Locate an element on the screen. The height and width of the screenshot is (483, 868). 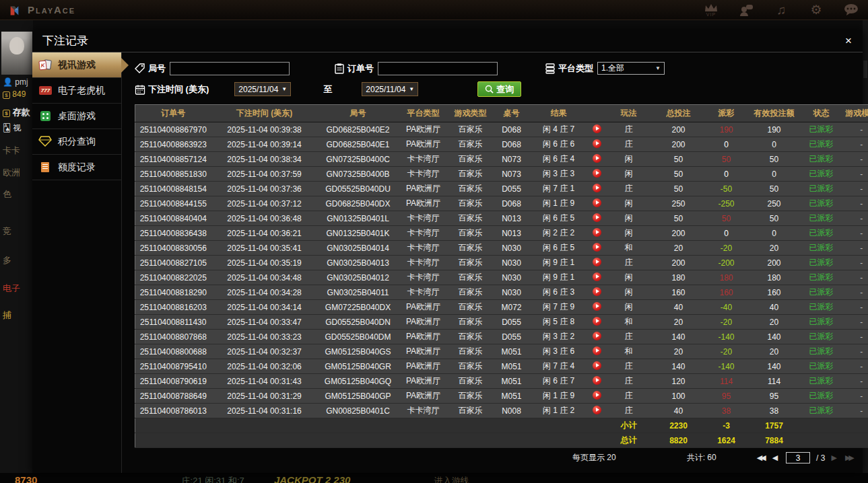
platform-cell: PA欧洲厅 is located at coordinates (424, 367).